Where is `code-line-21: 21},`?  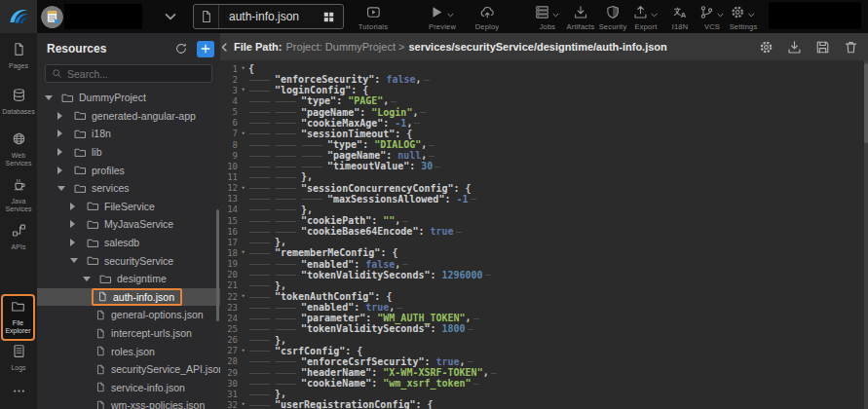
code-line-21: 21}, is located at coordinates (544, 286).